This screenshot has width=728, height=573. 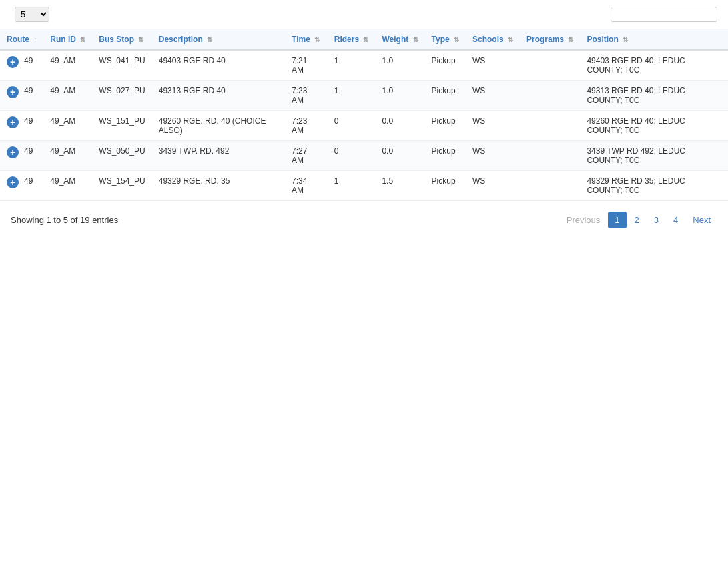 I want to click on col-description: Description ⇅, so click(x=219, y=40).